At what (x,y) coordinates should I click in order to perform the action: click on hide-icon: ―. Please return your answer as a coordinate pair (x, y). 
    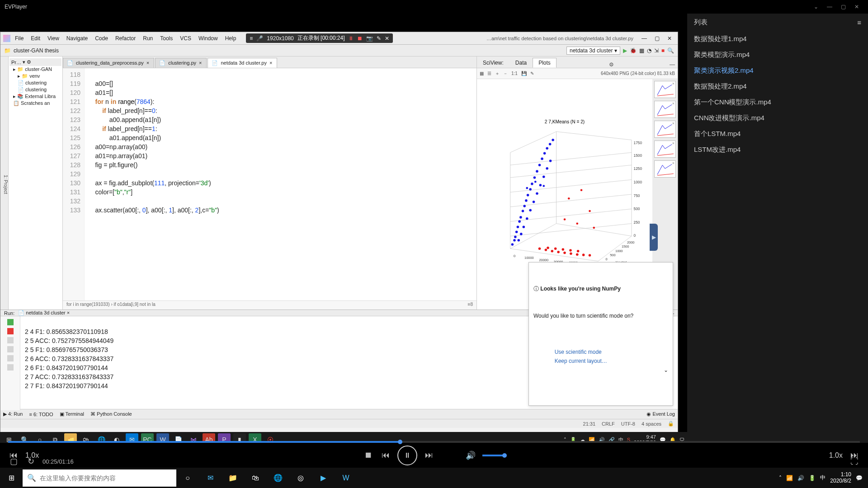
    Looking at the image, I should click on (672, 65).